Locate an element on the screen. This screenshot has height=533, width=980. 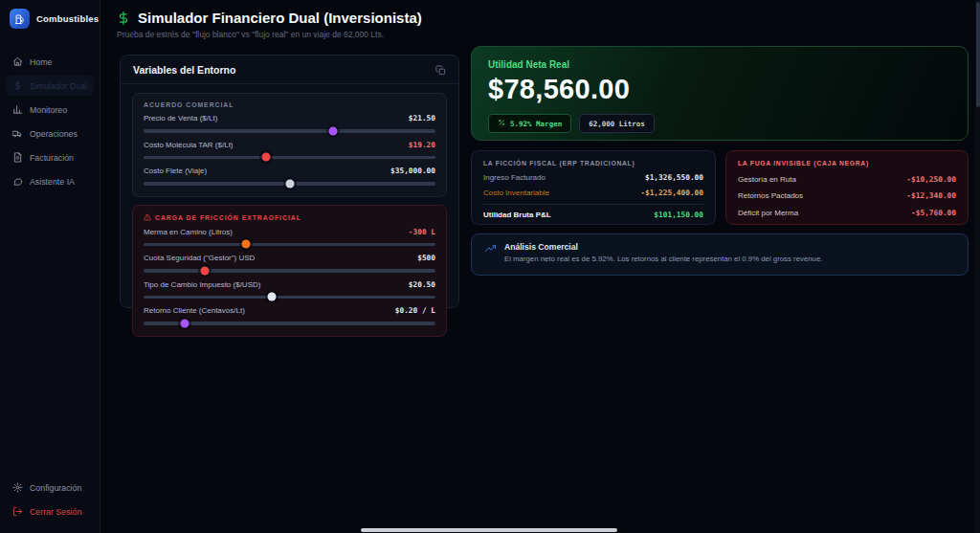
scrollbar is located at coordinates (978, 266).